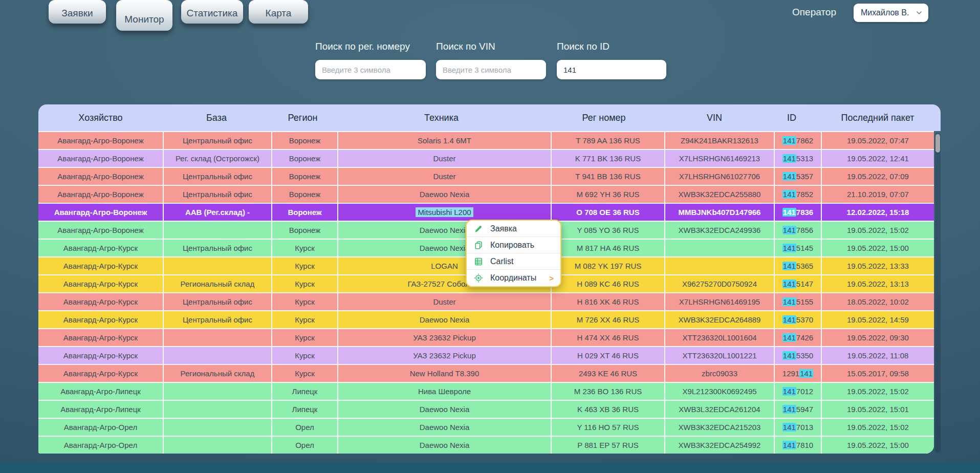 The width and height of the screenshot is (980, 473). Describe the element at coordinates (77, 12) in the screenshot. I see `tab-zayavki: Заявки` at that location.